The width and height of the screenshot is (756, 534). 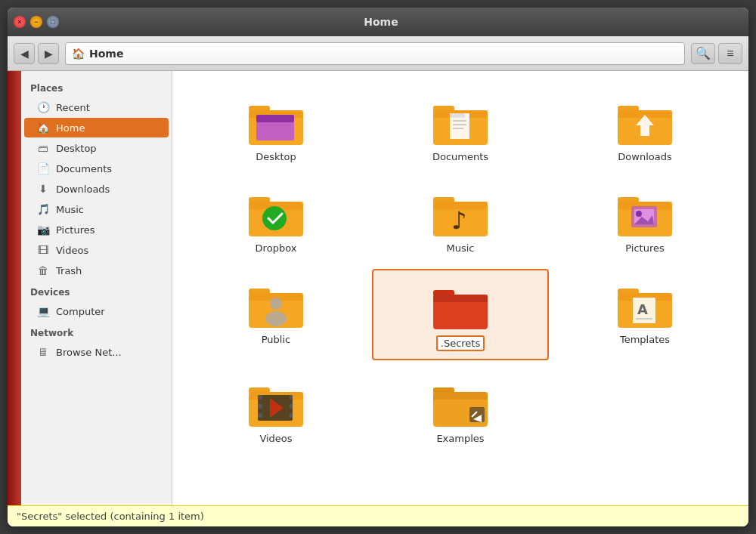 I want to click on sidebar-label-videos: Videos, so click(x=73, y=251).